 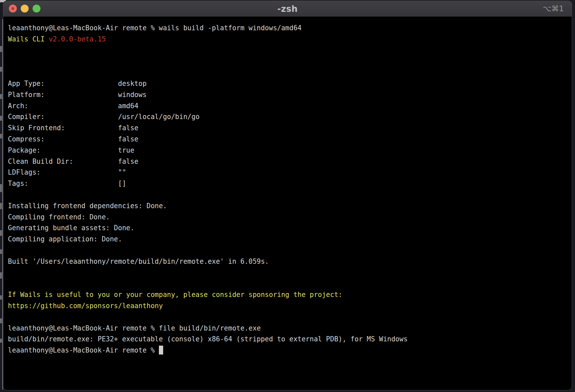 What do you see at coordinates (290, 306) in the screenshot?
I see `terminal-line-sponsor-url: https://github.com/sponsors/leaanthony` at bounding box center [290, 306].